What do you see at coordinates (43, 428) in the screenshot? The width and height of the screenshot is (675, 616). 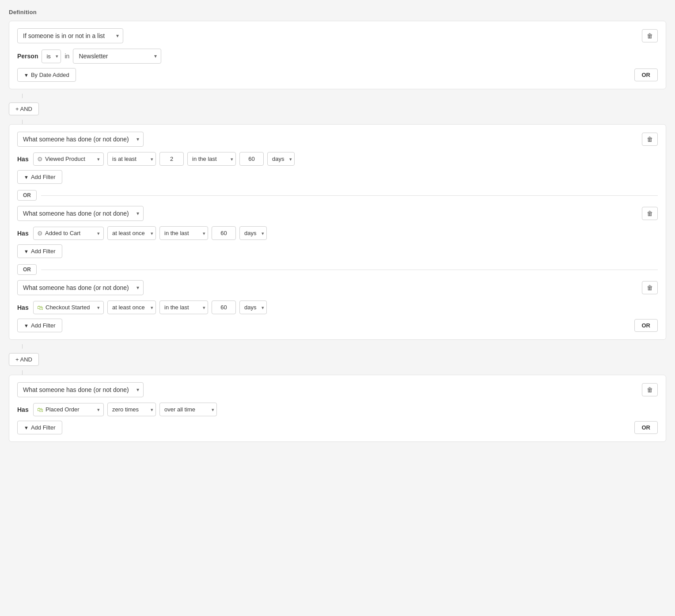 I see `add-filter-label-4: Add Filter` at bounding box center [43, 428].